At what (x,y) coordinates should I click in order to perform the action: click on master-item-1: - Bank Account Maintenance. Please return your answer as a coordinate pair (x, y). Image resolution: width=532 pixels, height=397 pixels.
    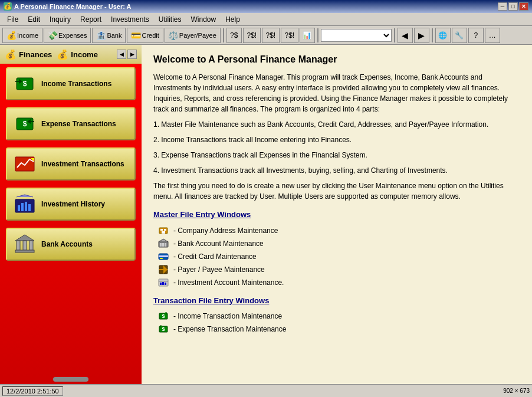
    Looking at the image, I should click on (337, 244).